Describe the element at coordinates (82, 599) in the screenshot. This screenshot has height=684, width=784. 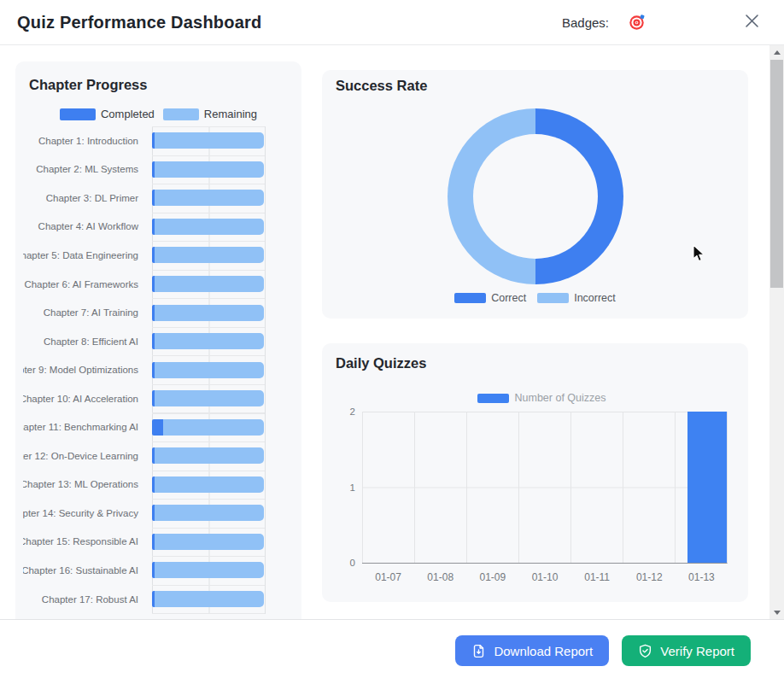
I see `chapter-label: Chapter 17: Robust AI` at that location.